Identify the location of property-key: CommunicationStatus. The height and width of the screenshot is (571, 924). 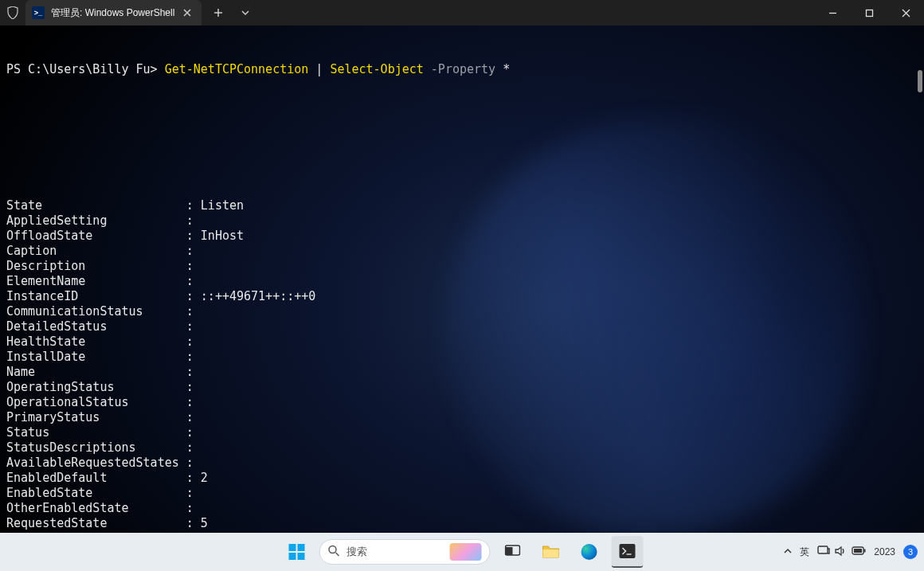
(96, 312).